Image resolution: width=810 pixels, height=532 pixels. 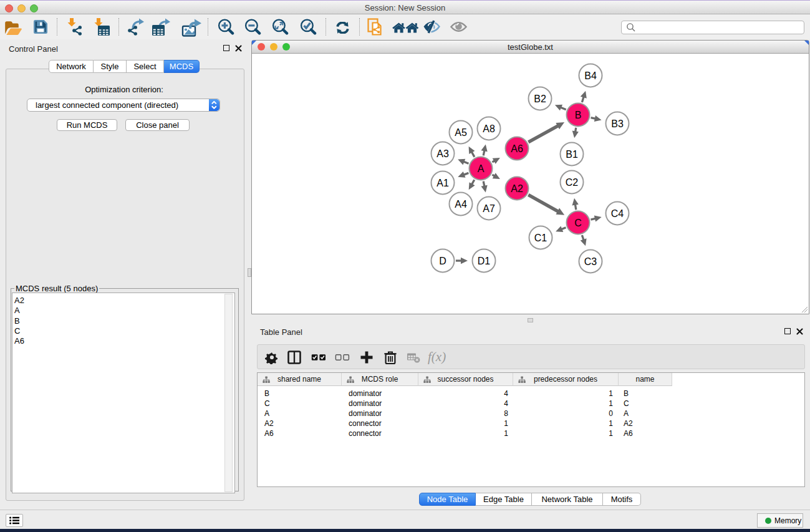 What do you see at coordinates (572, 182) in the screenshot?
I see `svg-text: C2` at bounding box center [572, 182].